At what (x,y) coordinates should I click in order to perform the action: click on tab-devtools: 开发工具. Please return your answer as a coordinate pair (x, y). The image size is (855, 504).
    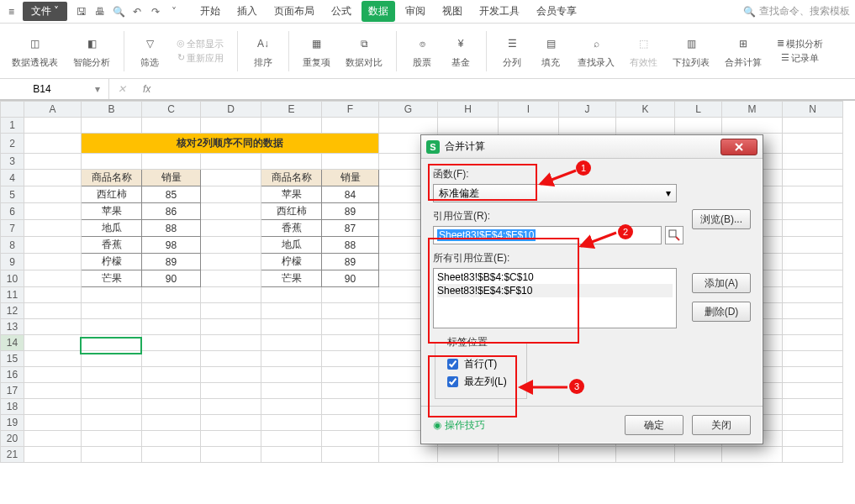
    Looking at the image, I should click on (499, 12).